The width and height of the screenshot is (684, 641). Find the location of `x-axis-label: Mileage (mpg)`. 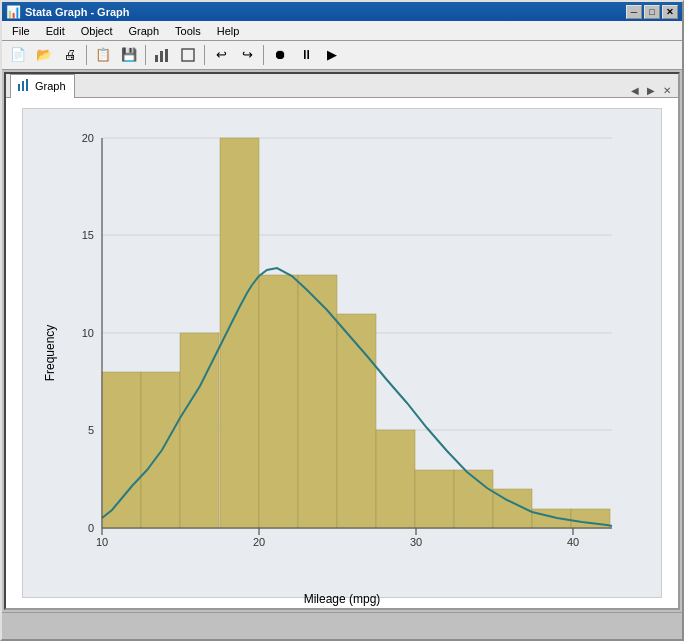

x-axis-label: Mileage (mpg) is located at coordinates (342, 599).